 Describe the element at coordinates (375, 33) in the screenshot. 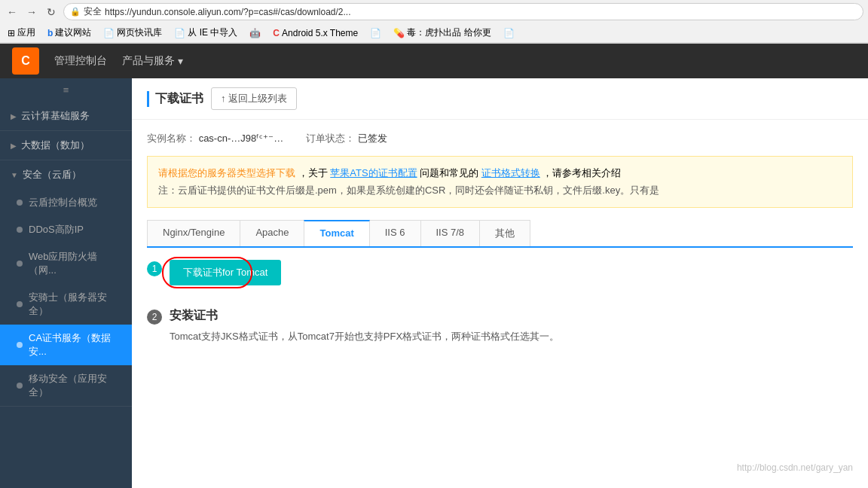

I see `bookmark-doc2: 📄` at that location.